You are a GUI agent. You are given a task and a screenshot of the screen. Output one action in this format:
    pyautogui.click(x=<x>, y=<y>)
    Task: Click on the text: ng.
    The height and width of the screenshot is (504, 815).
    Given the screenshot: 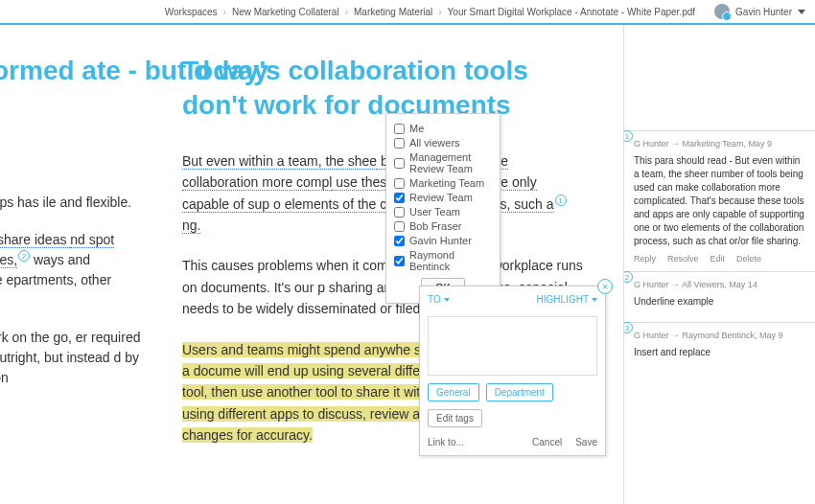 What is the action you would take?
    pyautogui.click(x=192, y=226)
    